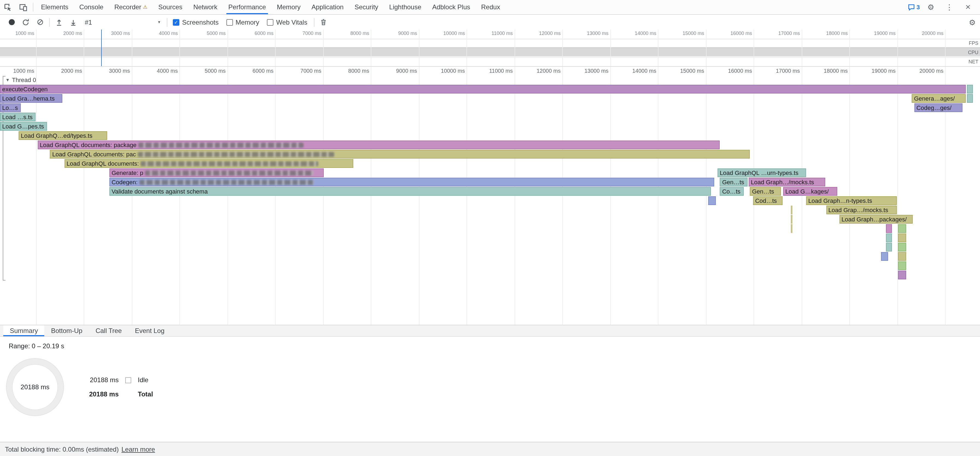 This screenshot has height=456, width=980. What do you see at coordinates (59, 22) in the screenshot?
I see `load-profile-icon` at bounding box center [59, 22].